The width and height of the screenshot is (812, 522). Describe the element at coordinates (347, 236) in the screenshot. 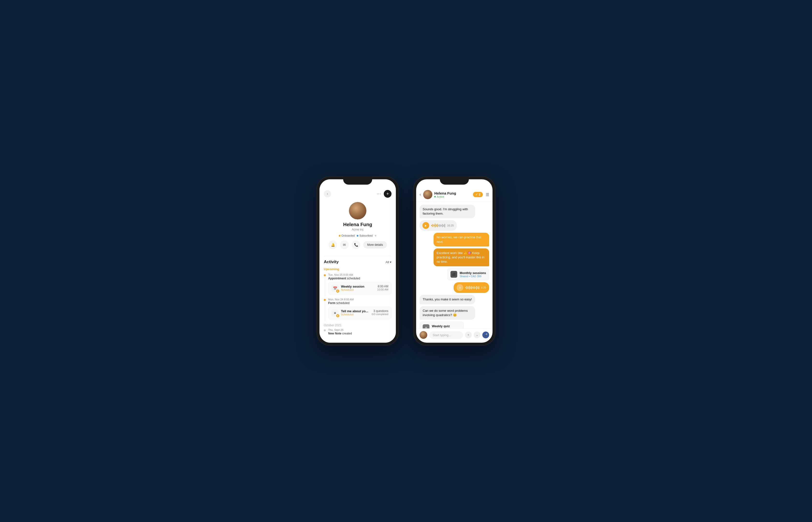

I see `tag-onboarded: Onboarded` at that location.